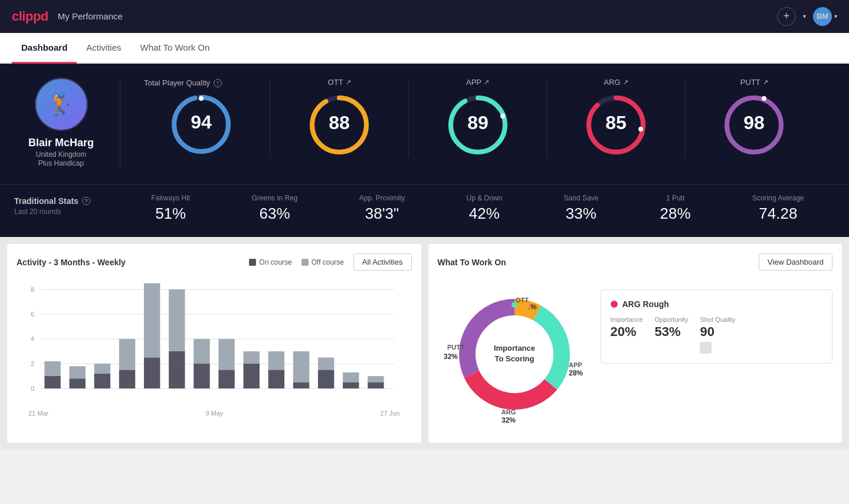  What do you see at coordinates (778, 209) in the screenshot?
I see `stat-item-scoring-average: Scoring Average 74.28` at bounding box center [778, 209].